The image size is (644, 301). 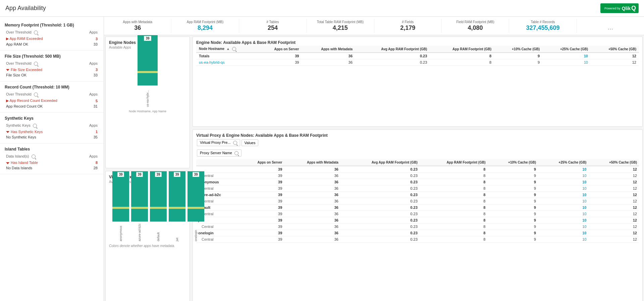 I want to click on island-tables-section: Island Tables Data Island(s) Apps Has Is…, so click(x=52, y=159).